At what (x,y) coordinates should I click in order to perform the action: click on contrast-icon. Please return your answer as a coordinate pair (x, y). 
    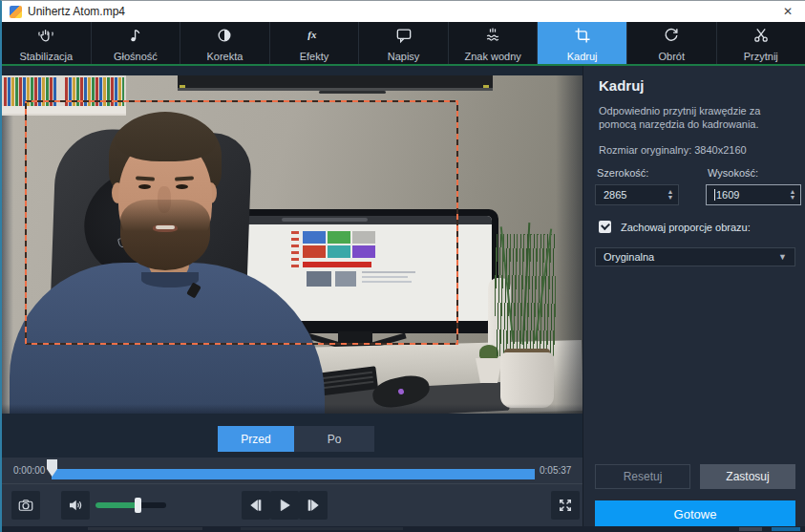
    Looking at the image, I should click on (224, 37).